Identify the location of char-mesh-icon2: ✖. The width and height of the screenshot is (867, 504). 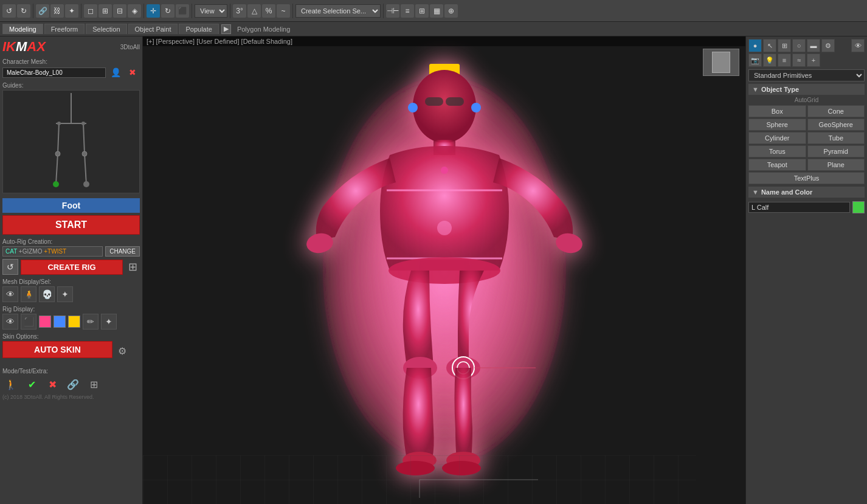
(133, 72).